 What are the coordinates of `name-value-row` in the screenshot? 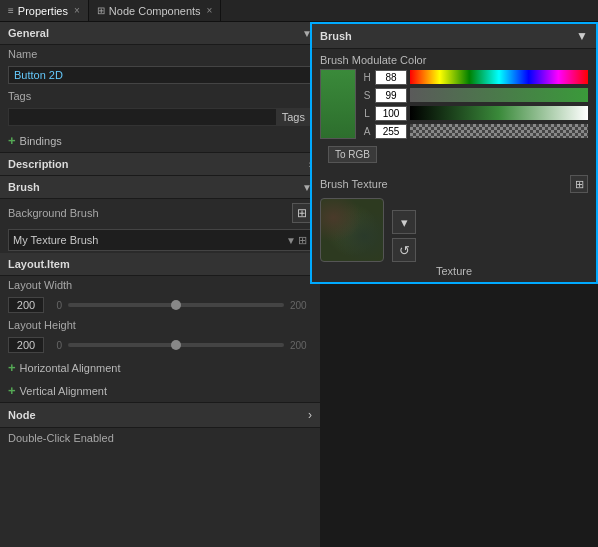 It's located at (160, 75).